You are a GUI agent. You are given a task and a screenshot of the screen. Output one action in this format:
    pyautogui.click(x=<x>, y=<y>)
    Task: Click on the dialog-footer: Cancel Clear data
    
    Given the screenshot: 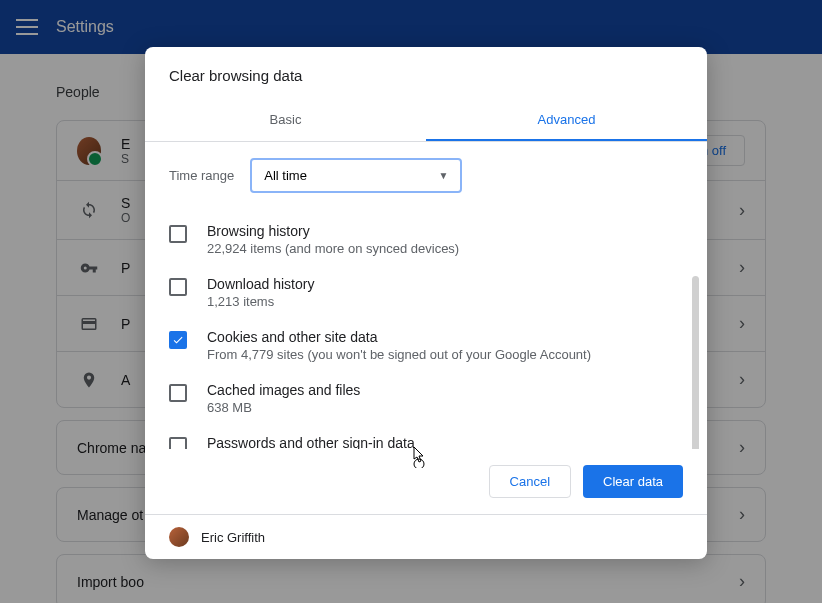 What is the action you would take?
    pyautogui.click(x=426, y=482)
    